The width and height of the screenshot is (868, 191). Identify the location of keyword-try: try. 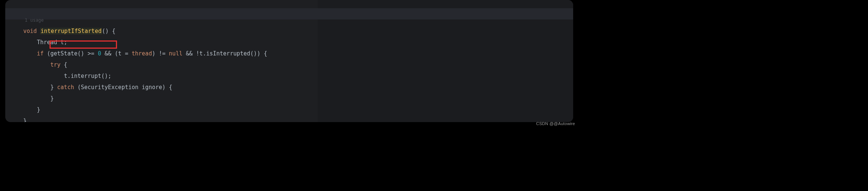
(56, 65).